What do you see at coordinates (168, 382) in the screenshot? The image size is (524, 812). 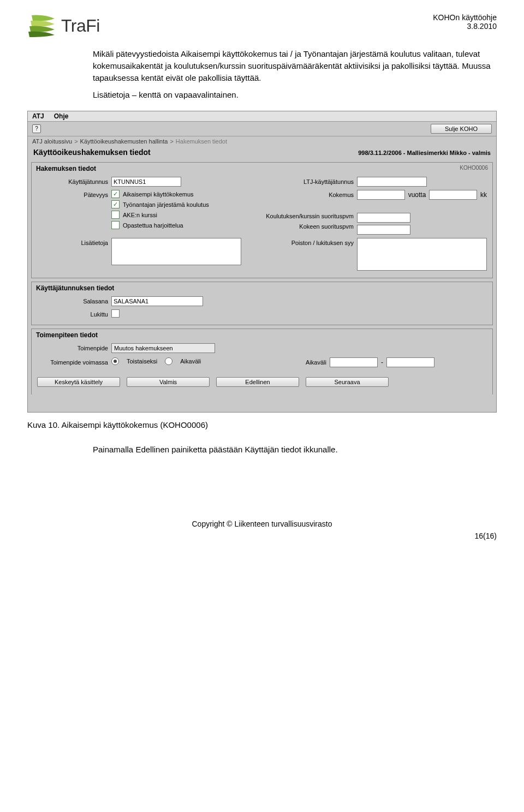 I see `valmis-button: Valmis` at bounding box center [168, 382].